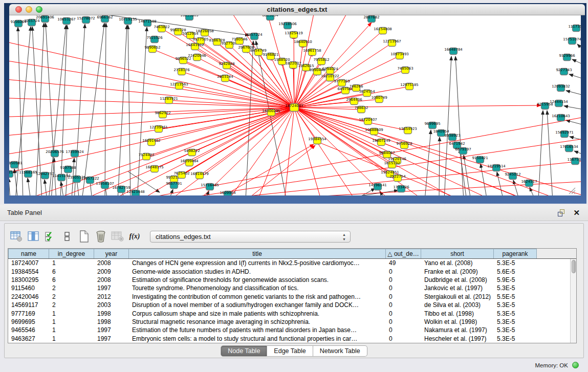 This screenshot has width=588, height=372. I want to click on graph-node: 20206576, so click(55, 154).